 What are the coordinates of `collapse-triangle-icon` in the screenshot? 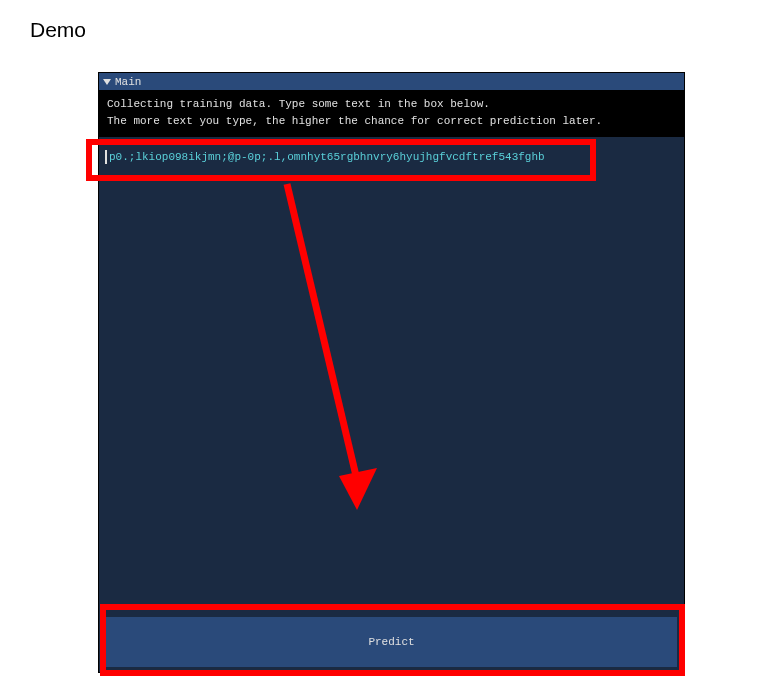 It's located at (107, 82).